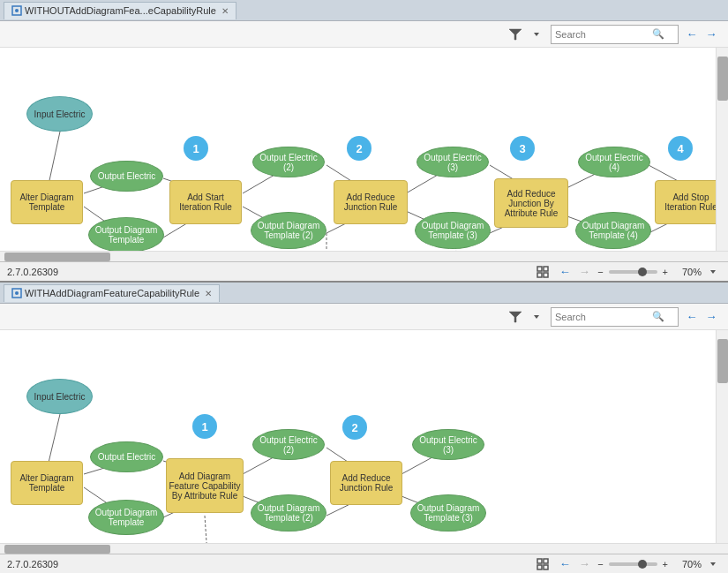  What do you see at coordinates (565, 272) in the screenshot?
I see `top-nav-back: ←` at bounding box center [565, 272].